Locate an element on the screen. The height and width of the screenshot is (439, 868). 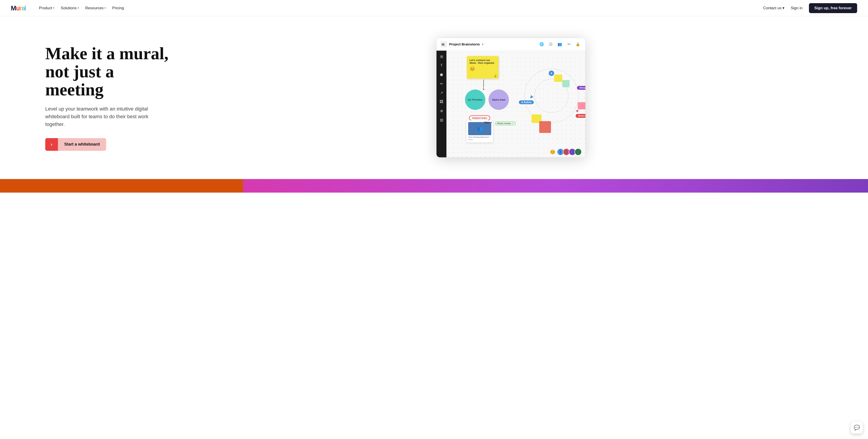
hero-cta: › Start a whiteboard is located at coordinates (108, 144).